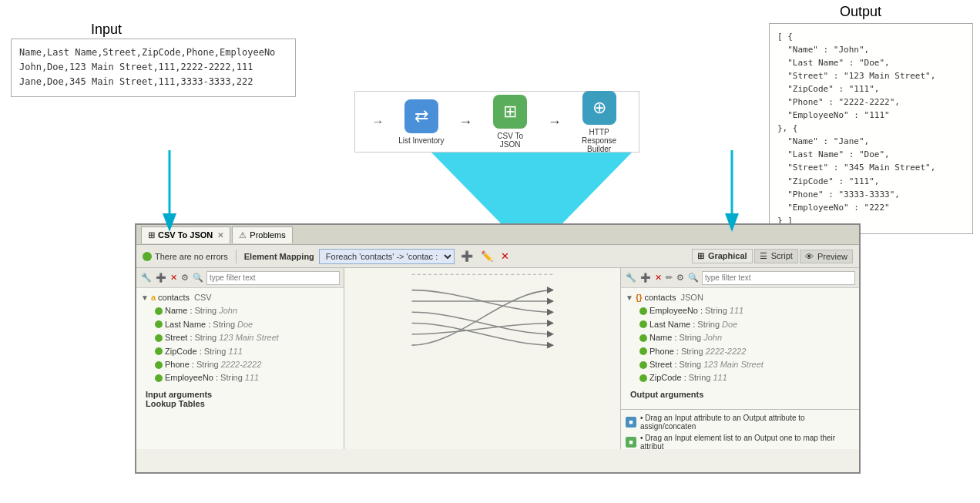  What do you see at coordinates (639, 297) in the screenshot?
I see `right-root-icon: {}` at bounding box center [639, 297].